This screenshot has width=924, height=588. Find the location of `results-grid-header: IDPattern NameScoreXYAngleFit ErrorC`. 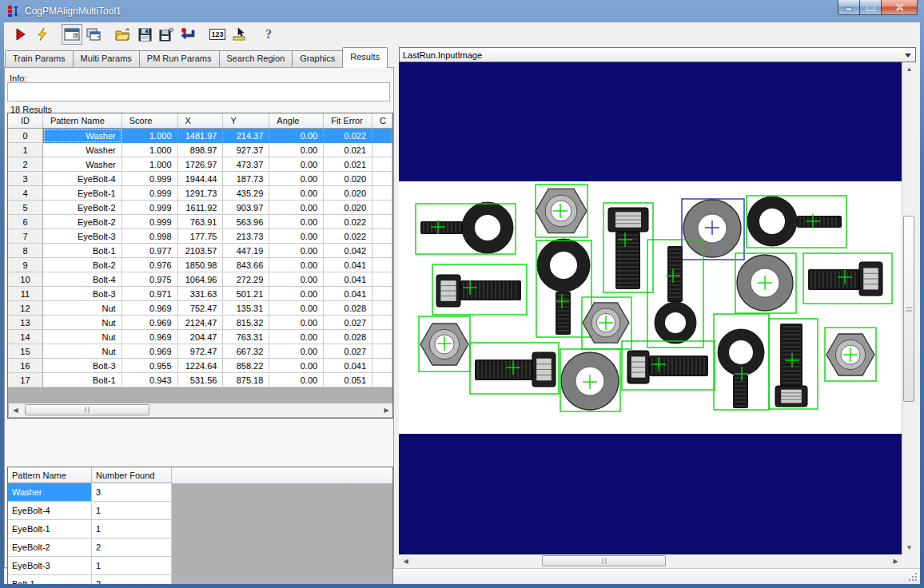

results-grid-header: IDPattern NameScoreXYAngleFit ErrorC is located at coordinates (200, 121).